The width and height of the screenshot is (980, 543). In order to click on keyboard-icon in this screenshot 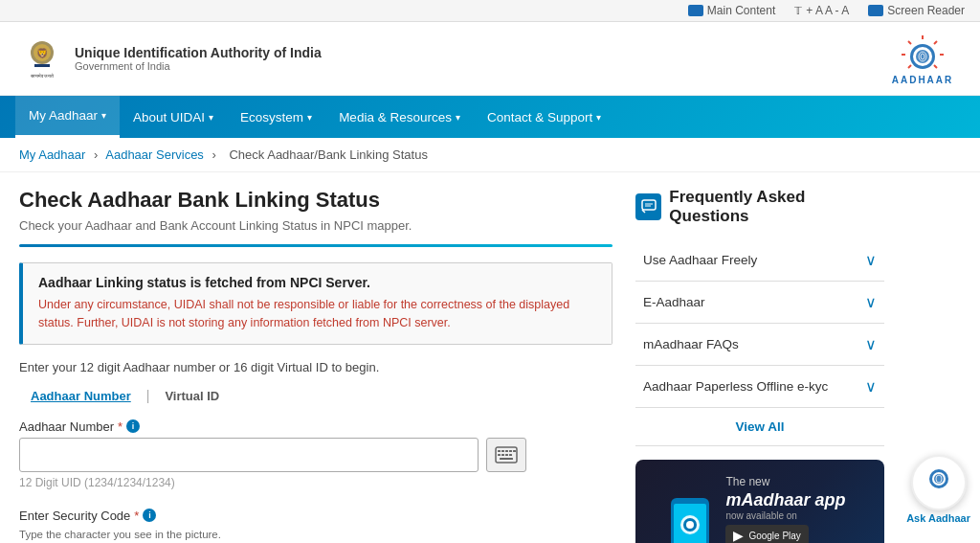, I will do `click(506, 455)`.